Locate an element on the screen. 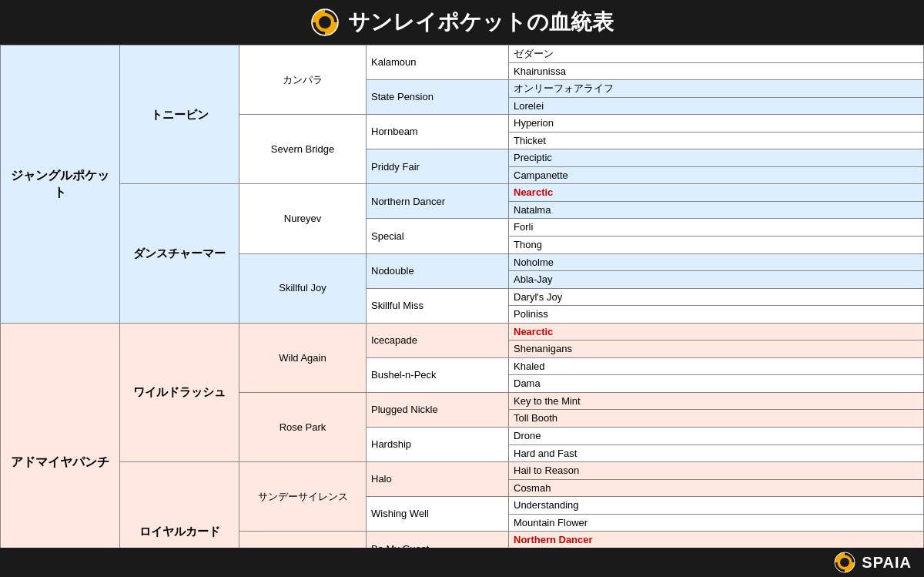  col4-skillfulmiss: Skillful Miss is located at coordinates (437, 305).